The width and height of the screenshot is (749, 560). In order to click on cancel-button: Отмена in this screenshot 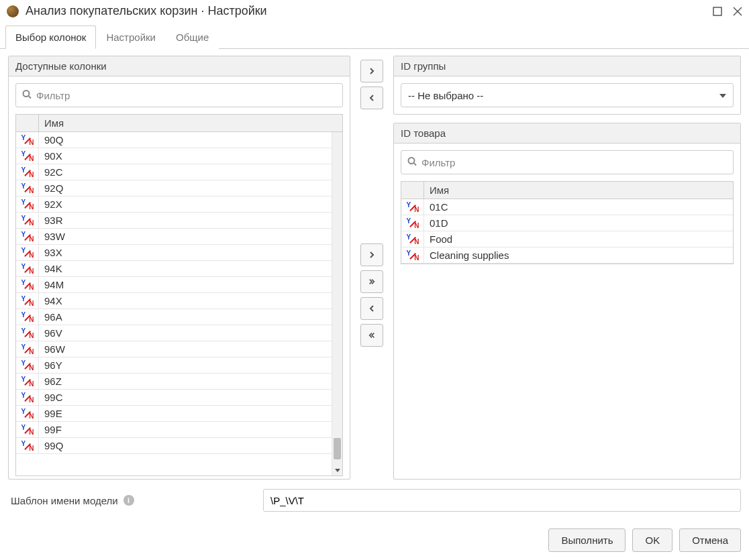, I will do `click(710, 541)`.